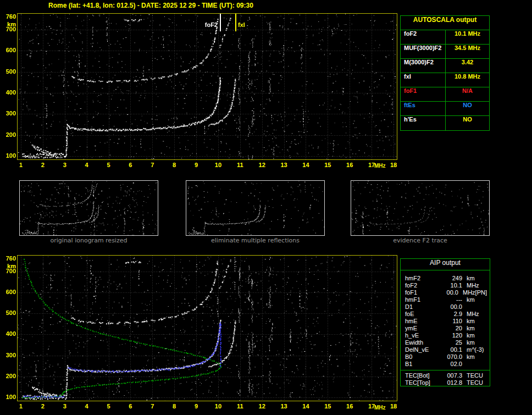 The height and width of the screenshot is (415, 532). What do you see at coordinates (445, 329) in the screenshot?
I see `aip-row-ymE: ymE20km` at bounding box center [445, 329].